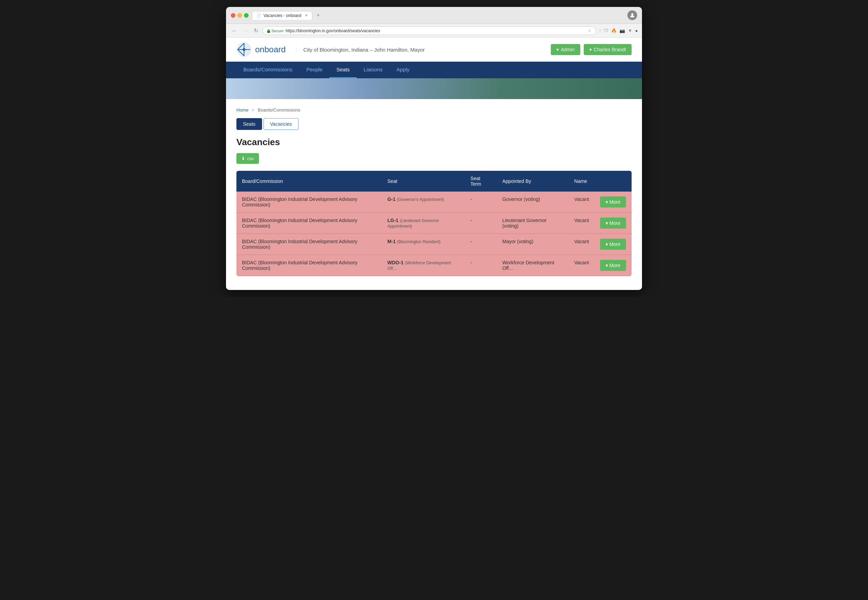 The image size is (868, 600). I want to click on bookmark-icon: ☆, so click(590, 31).